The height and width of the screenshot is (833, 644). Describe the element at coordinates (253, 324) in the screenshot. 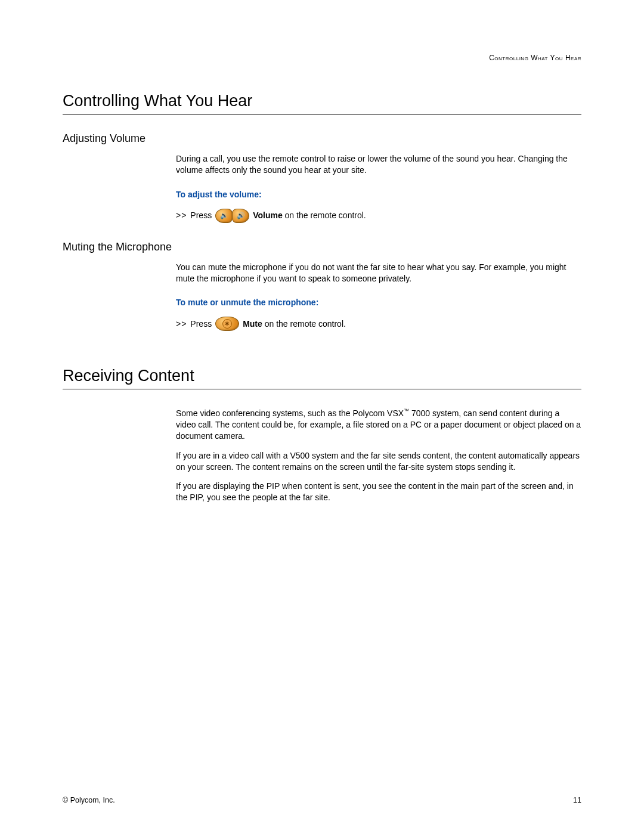

I see `mute-label: Mute` at that location.